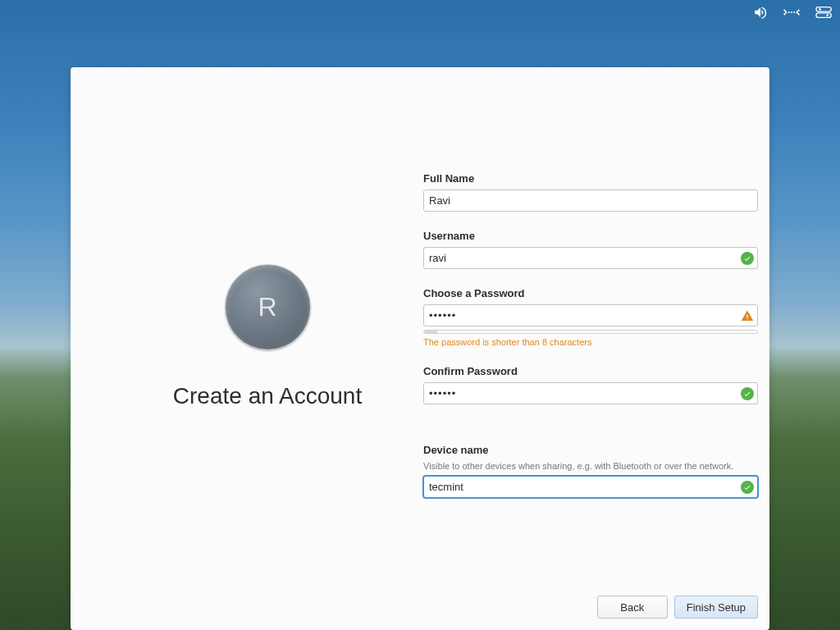  What do you see at coordinates (591, 192) in the screenshot?
I see `field-full-name: Full Name` at bounding box center [591, 192].